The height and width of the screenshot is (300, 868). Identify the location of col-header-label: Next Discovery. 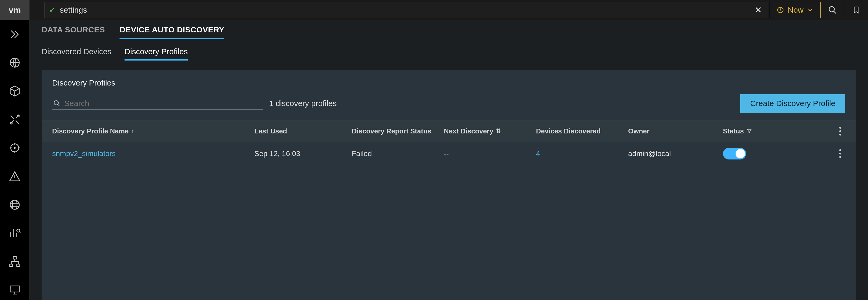
(468, 131).